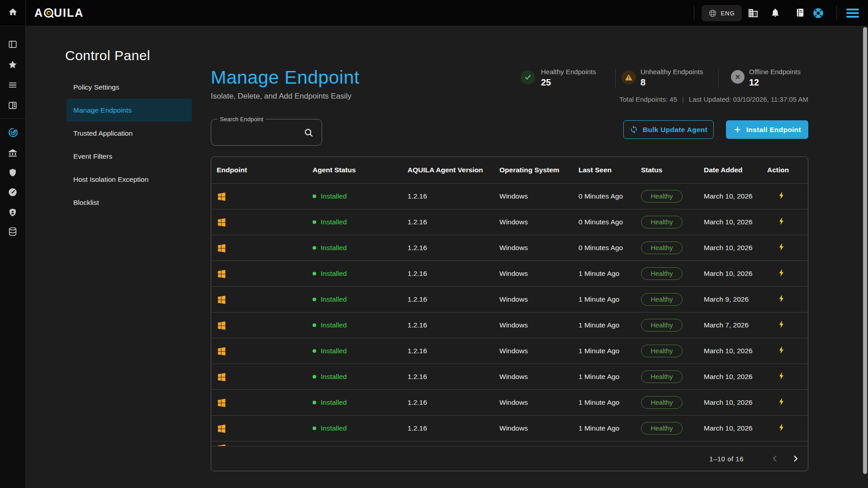 This screenshot has width=868, height=488. I want to click on shield-icon, so click(13, 173).